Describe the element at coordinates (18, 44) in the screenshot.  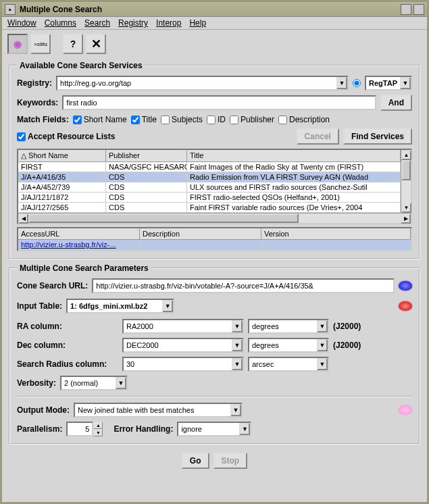
I see `galaxy-icon: ◉` at that location.